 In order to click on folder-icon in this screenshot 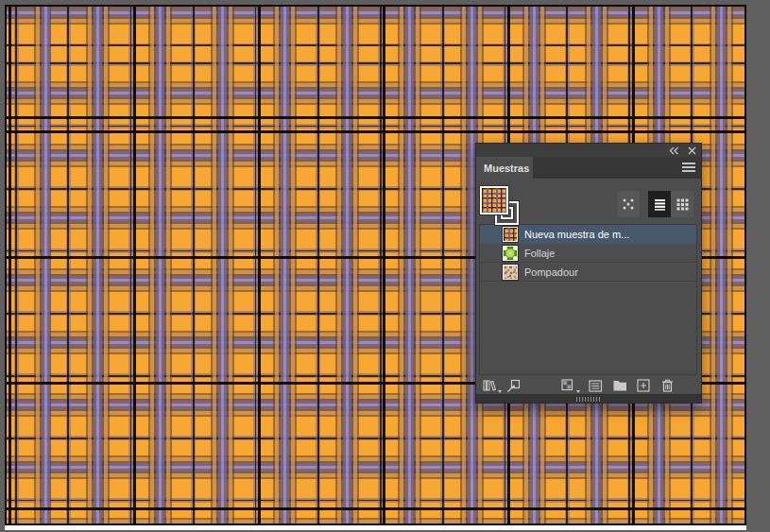, I will do `click(620, 386)`.